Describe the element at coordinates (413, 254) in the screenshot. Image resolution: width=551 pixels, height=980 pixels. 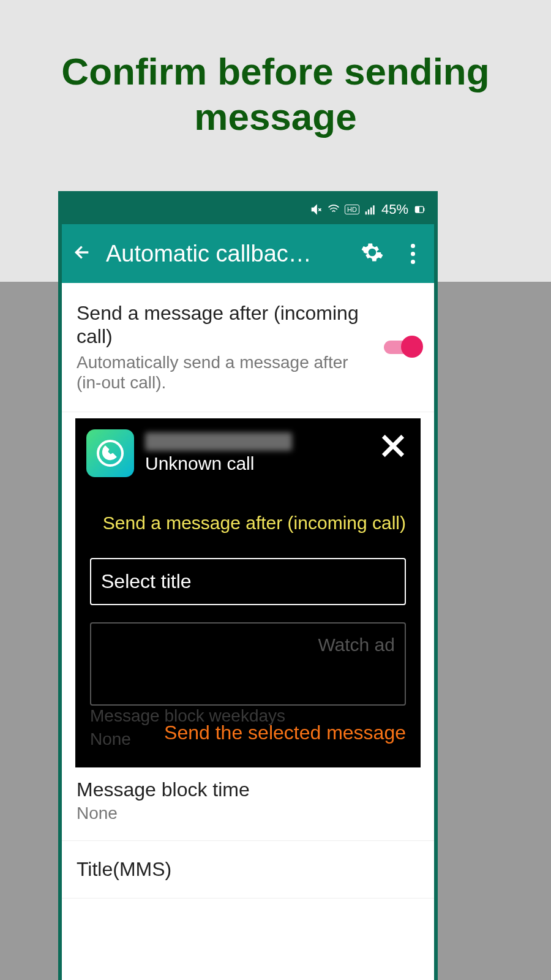
I see `more-icon` at that location.